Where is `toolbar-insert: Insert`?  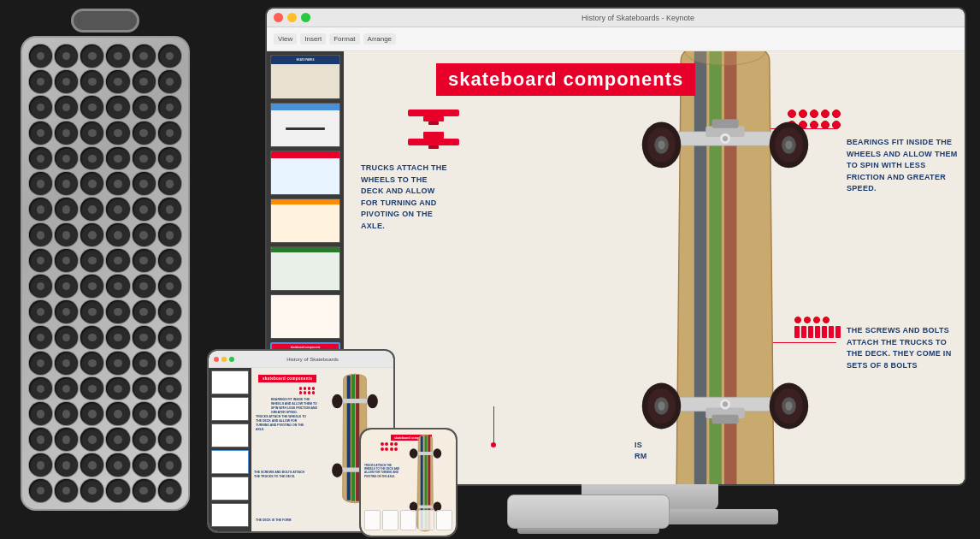 toolbar-insert: Insert is located at coordinates (313, 39).